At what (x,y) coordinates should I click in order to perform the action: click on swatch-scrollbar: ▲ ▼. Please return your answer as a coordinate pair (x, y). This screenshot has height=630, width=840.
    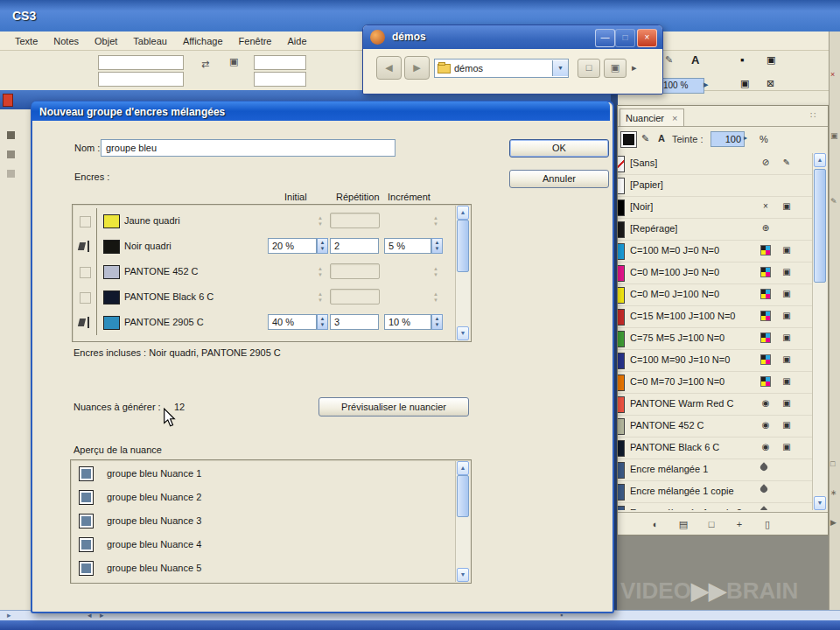
    Looking at the image, I should click on (819, 332).